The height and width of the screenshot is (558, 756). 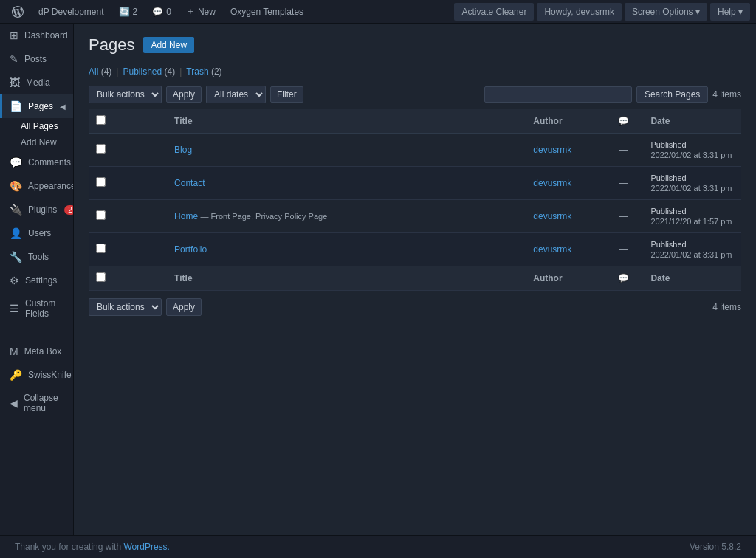 I want to click on new-item: ＋ New, so click(x=201, y=12).